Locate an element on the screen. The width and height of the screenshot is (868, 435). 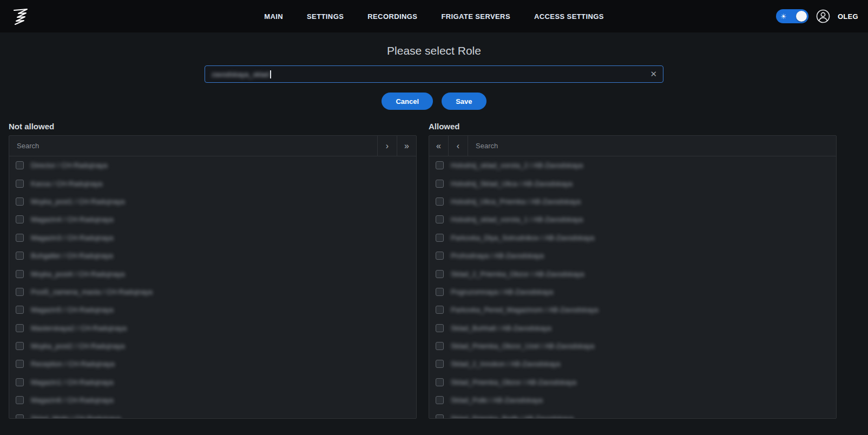
app-logo is located at coordinates (21, 16).